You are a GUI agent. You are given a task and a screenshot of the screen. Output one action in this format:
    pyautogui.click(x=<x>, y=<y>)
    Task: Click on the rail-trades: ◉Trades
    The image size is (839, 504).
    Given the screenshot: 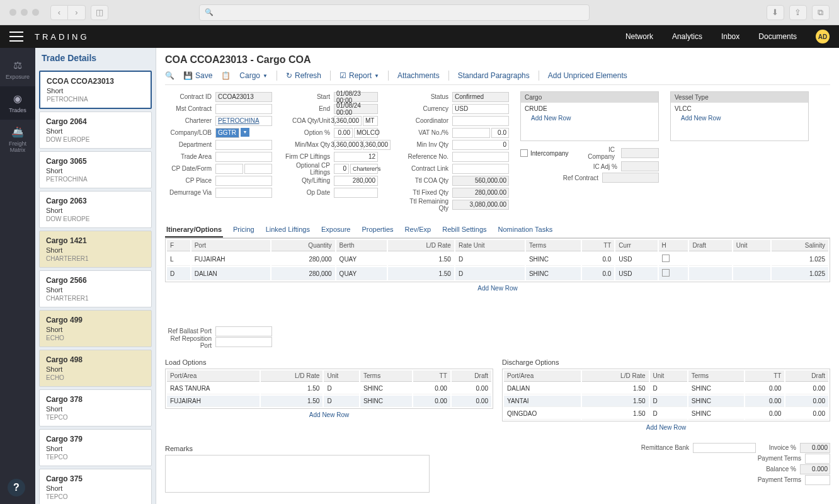 What is the action you would take?
    pyautogui.click(x=18, y=103)
    